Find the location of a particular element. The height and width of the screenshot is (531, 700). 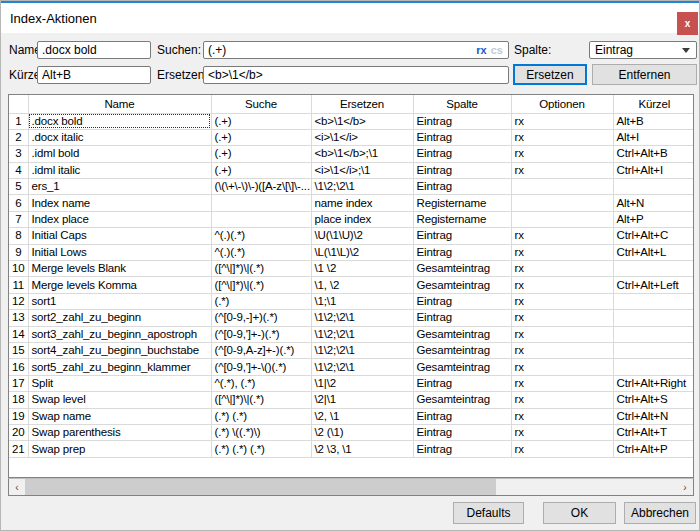

cell-kuerzel: Ctrl+Alt+T is located at coordinates (654, 432).